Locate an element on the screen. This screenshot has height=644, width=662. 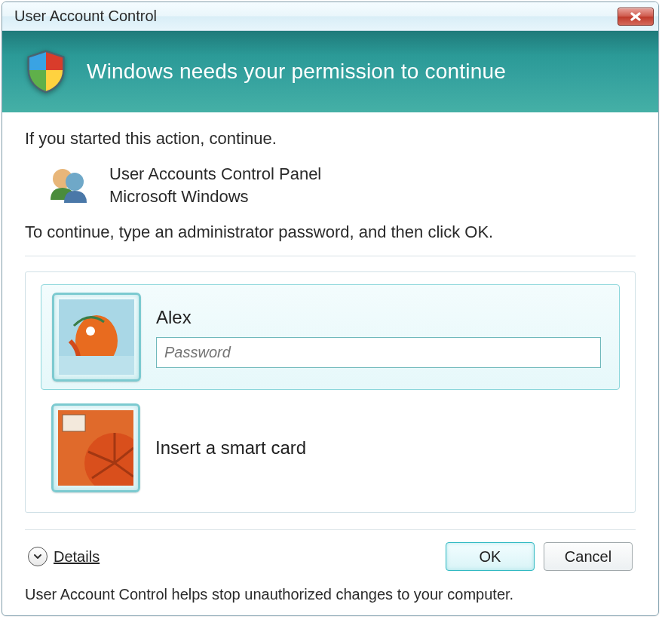
username-label: Alex is located at coordinates (379, 317).